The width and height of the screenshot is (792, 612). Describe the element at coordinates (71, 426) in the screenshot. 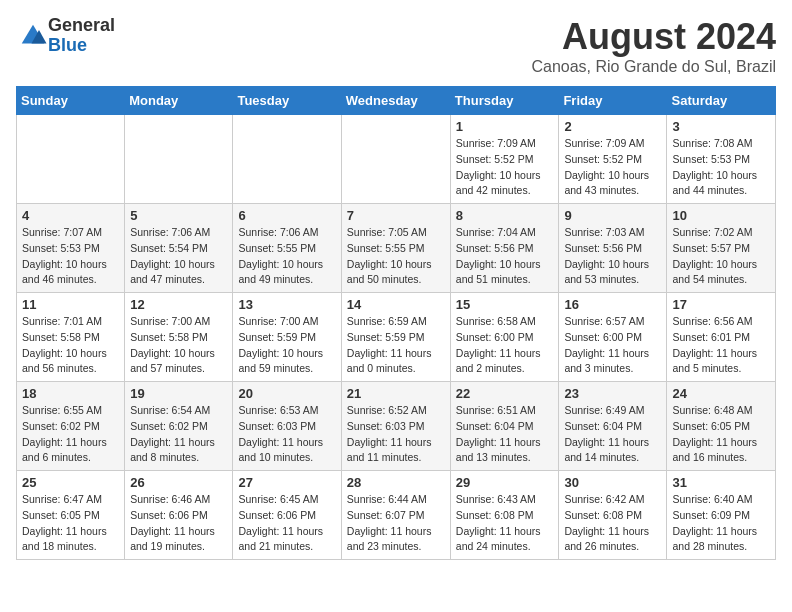

I see `day-cell: 18Sunrise: 6:55 AMSunset: 6:02 PMDayligh…` at that location.